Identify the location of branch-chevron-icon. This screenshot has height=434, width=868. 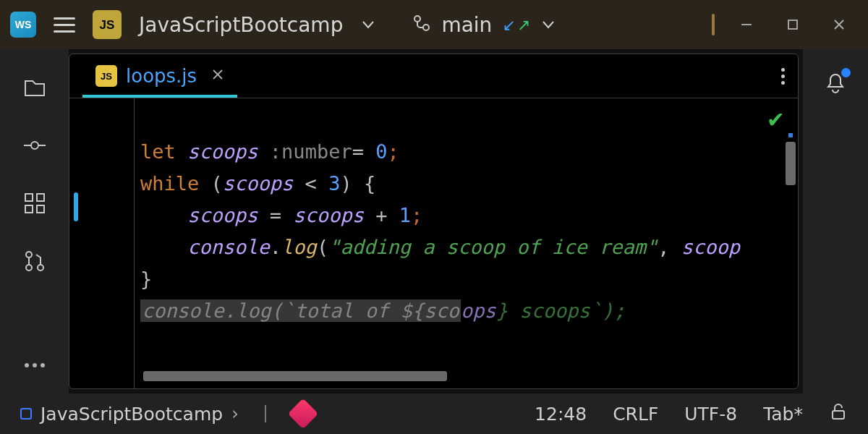
(548, 25).